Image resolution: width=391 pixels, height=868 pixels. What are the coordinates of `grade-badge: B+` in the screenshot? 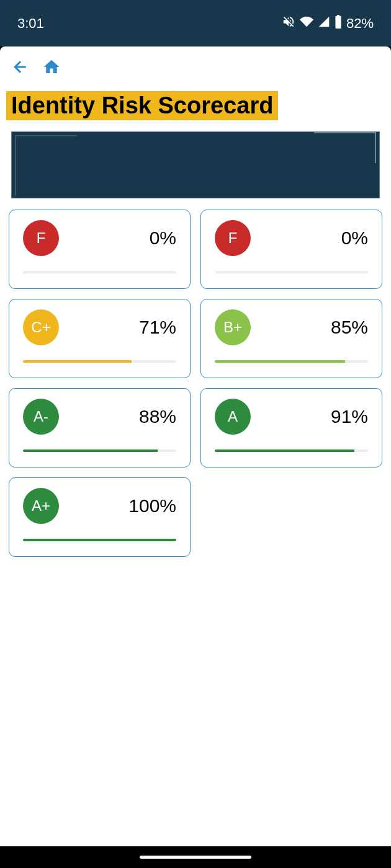 It's located at (233, 327).